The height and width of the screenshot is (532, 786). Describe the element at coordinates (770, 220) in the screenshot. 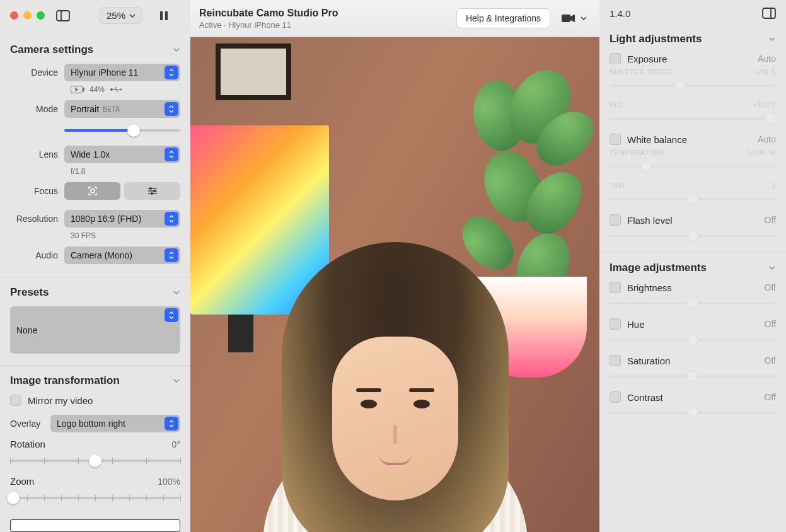

I see `flash-mode: Off` at that location.